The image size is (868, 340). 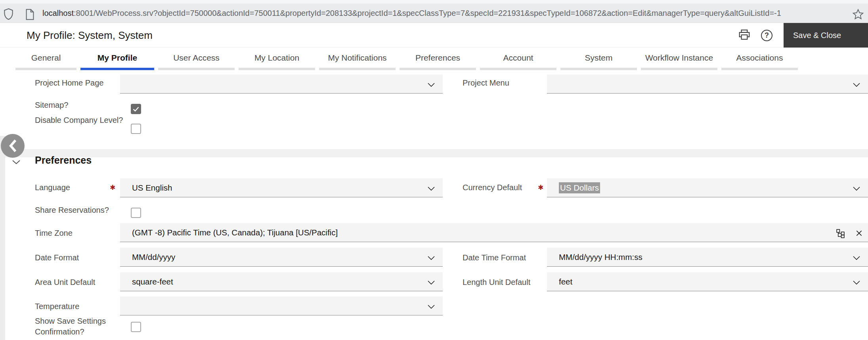 What do you see at coordinates (744, 36) in the screenshot?
I see `print-icon` at bounding box center [744, 36].